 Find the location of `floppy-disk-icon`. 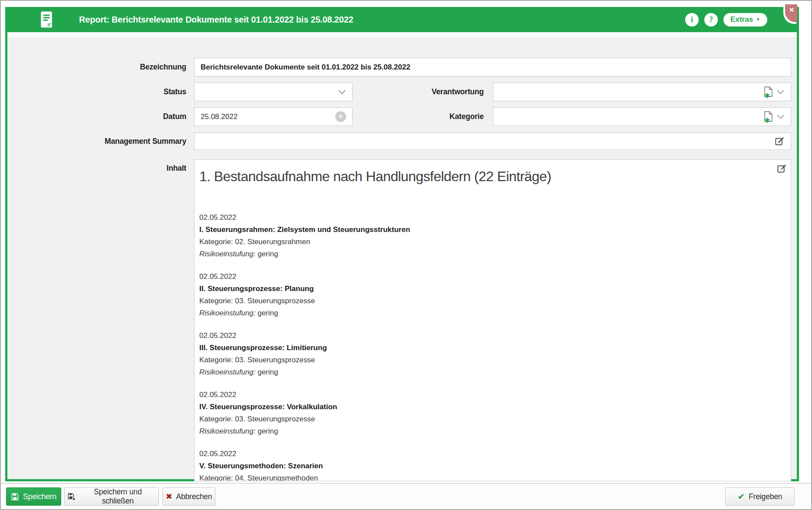

floppy-disk-icon is located at coordinates (15, 497).